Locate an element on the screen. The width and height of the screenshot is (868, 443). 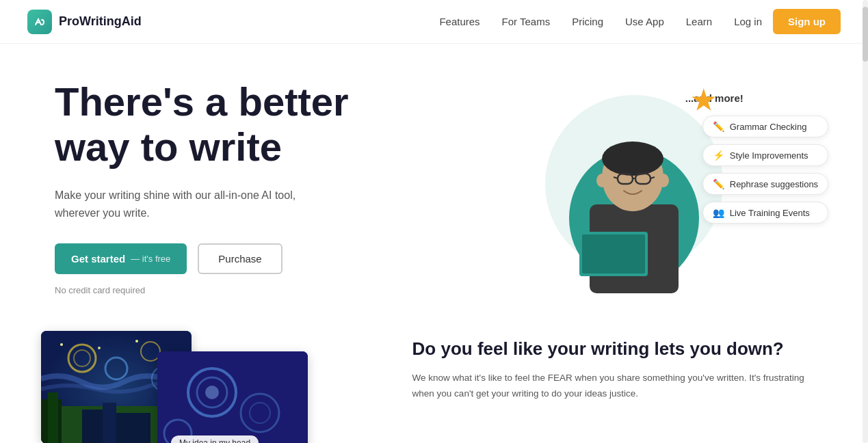
pill-rephrase: ✏️ Rephrase suggestions is located at coordinates (765, 184).